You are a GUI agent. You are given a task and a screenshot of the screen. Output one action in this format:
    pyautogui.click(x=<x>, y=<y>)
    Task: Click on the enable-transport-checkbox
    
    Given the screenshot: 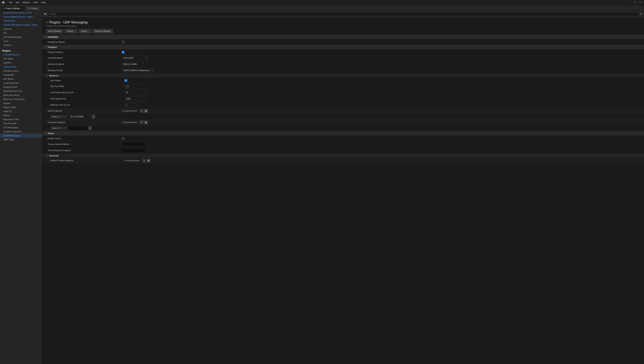 What is the action you would take?
    pyautogui.click(x=123, y=52)
    